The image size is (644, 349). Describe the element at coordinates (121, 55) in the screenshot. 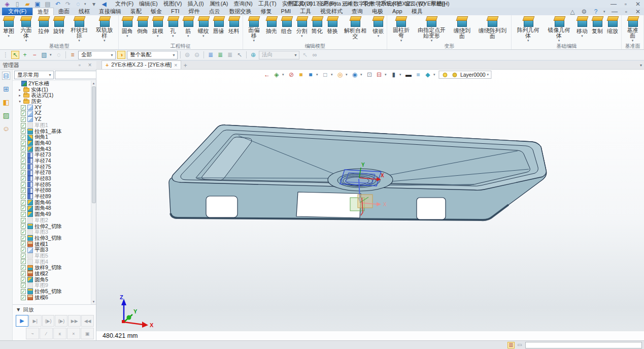

I see `scope-icon: ◑` at that location.